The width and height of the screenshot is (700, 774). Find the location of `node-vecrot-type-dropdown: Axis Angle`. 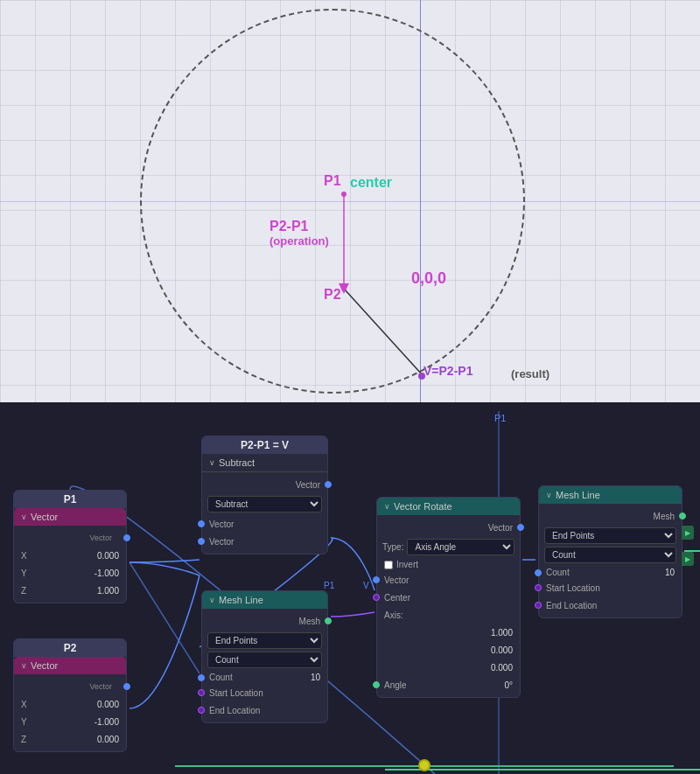

node-vecrot-type-dropdown: Axis Angle is located at coordinates (460, 547).